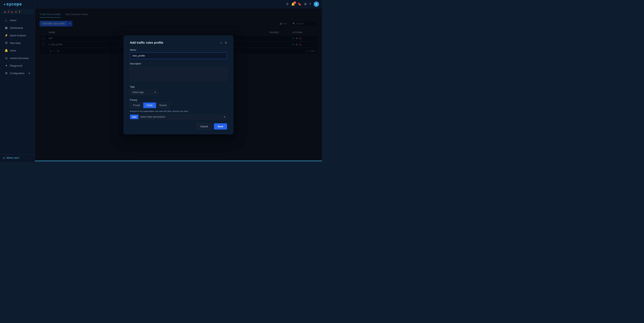 This screenshot has width=644, height=323. I want to click on bookmark-icon: 🔖, so click(300, 4).